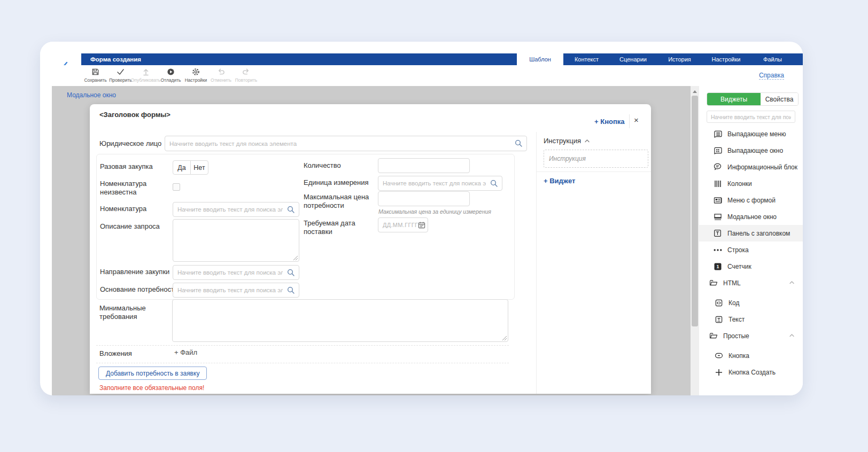  Describe the element at coordinates (236, 290) in the screenshot. I see `need-basis-search-input` at that location.